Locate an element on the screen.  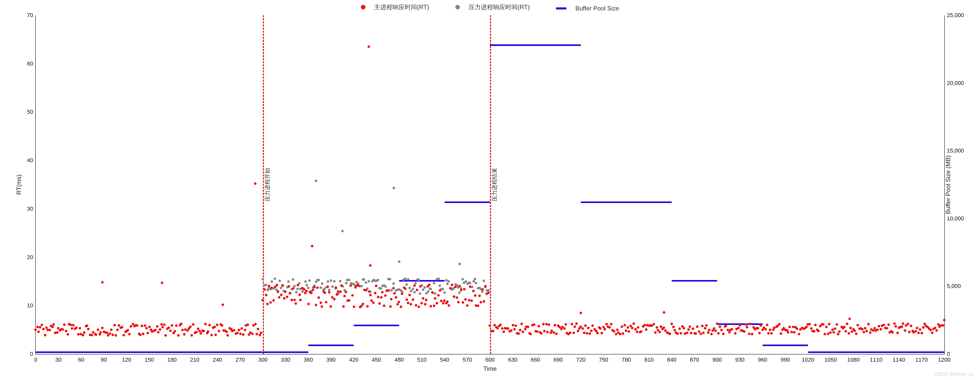
y-left-tick: 40 is located at coordinates (26, 160).